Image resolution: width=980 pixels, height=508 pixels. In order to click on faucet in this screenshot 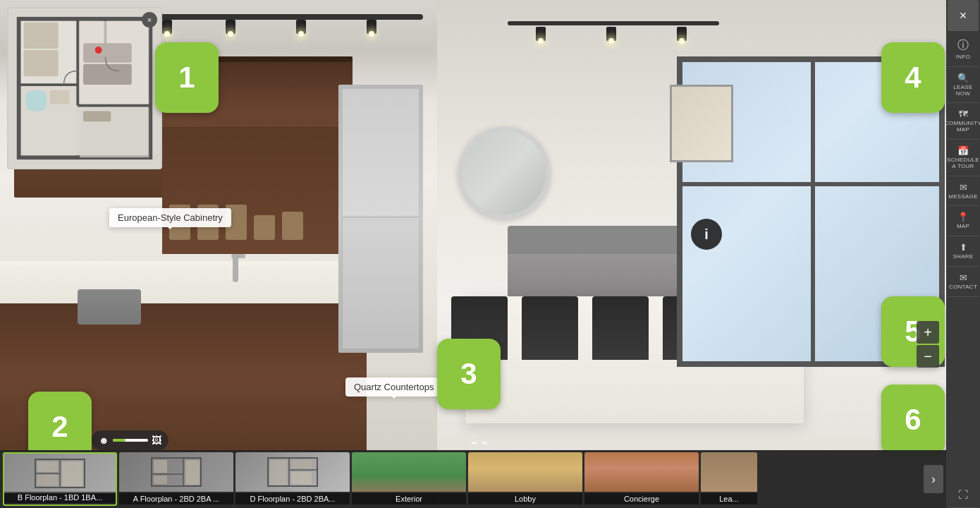, I will do `click(235, 268)`.